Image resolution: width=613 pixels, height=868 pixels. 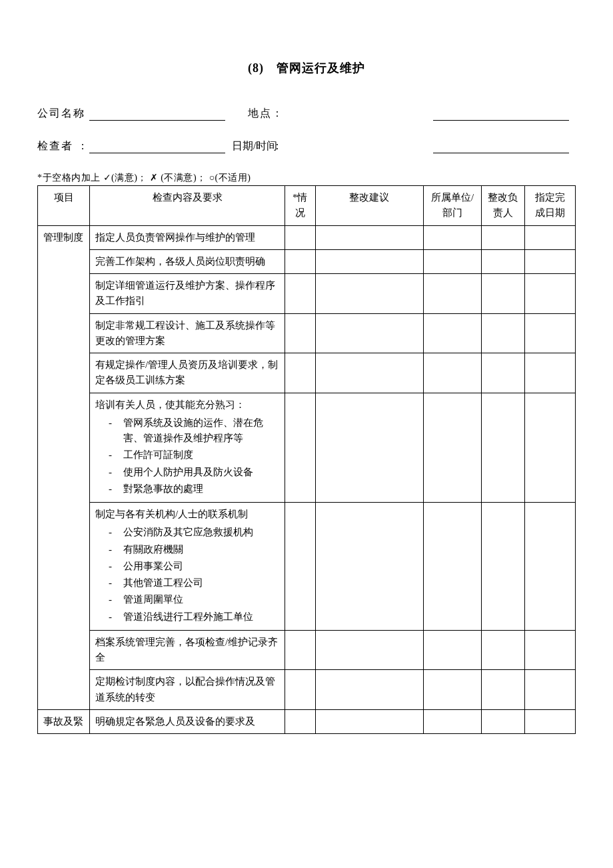 What do you see at coordinates (306, 567) in the screenshot?
I see `table-row: 制定与各有关机构/人士的联系机制公安消防及其它应急救援机构有關政府機關公用事業公…` at bounding box center [306, 567].